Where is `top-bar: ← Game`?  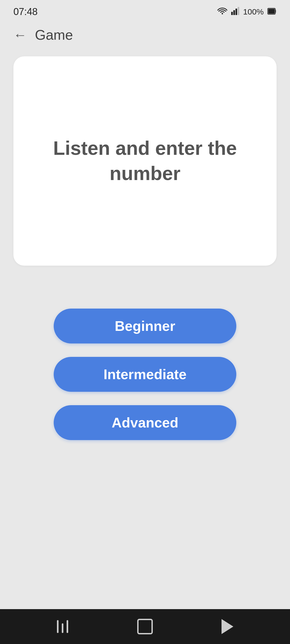
top-bar: ← Game is located at coordinates (145, 35).